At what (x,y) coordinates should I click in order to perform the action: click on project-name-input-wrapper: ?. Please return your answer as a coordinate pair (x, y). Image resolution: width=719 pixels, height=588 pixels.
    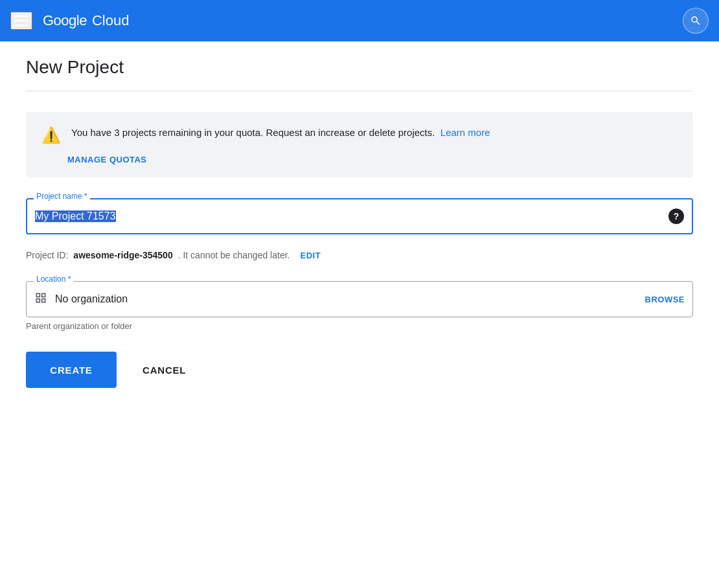
    Looking at the image, I should click on (360, 216).